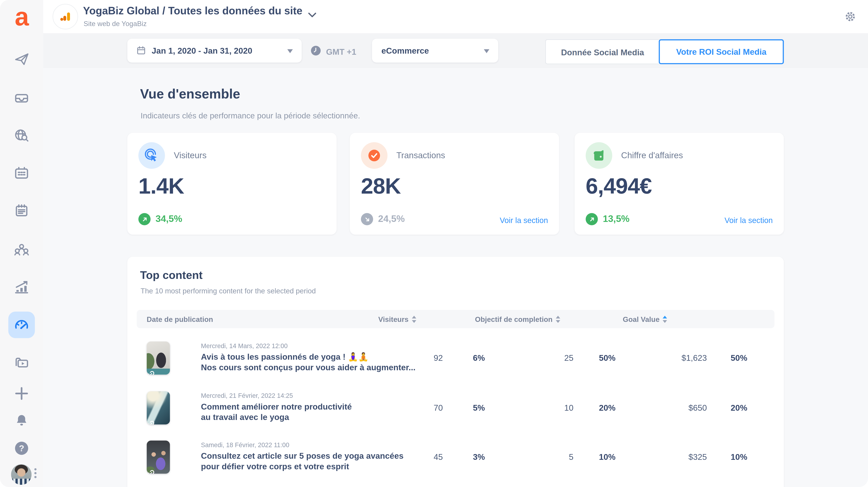 The height and width of the screenshot is (487, 868). Describe the element at coordinates (383, 219) in the screenshot. I see `kpi-delta: 24,5%` at that location.